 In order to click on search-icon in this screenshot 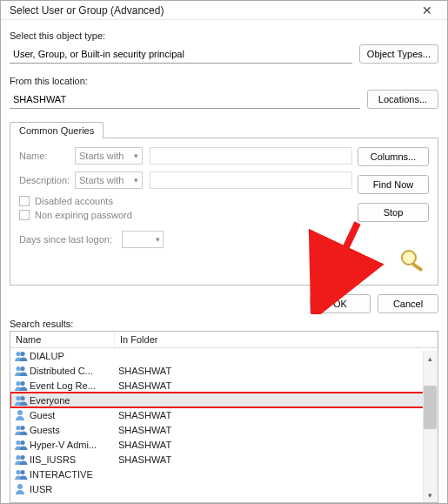, I will do `click(413, 259)`.